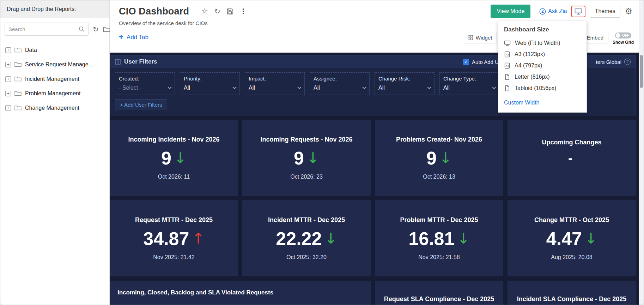 This screenshot has height=305, width=644. What do you see at coordinates (470, 37) in the screenshot?
I see `widget-grid-icon` at bounding box center [470, 37].